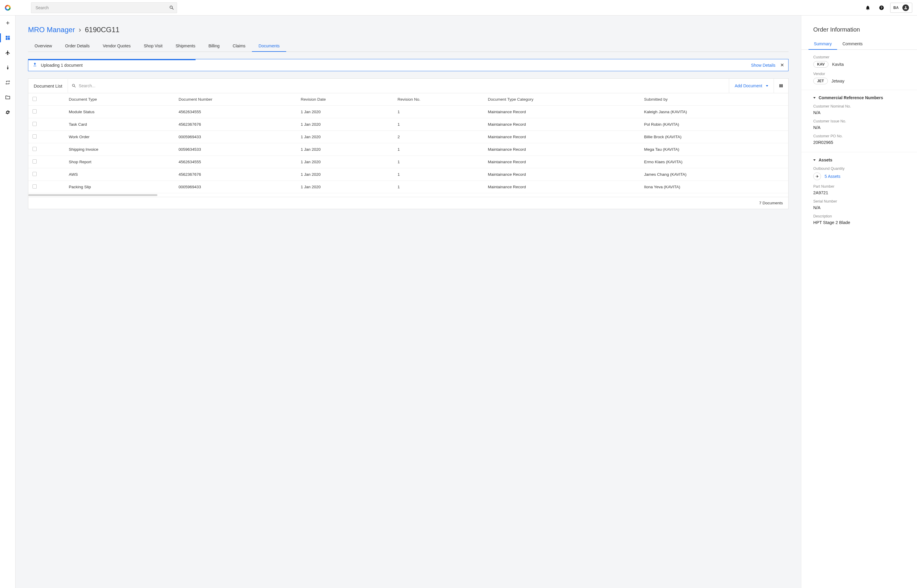 Image resolution: width=917 pixels, height=588 pixels. I want to click on notifications-icon, so click(868, 8).